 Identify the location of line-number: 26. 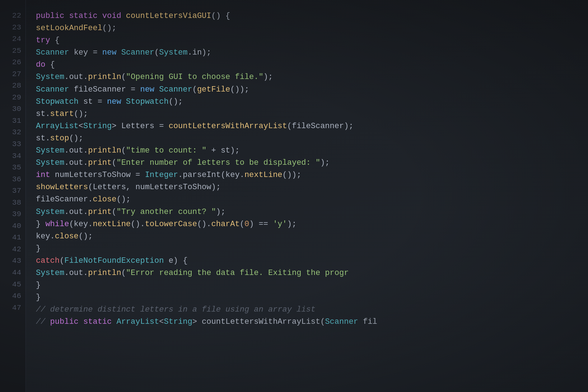
(14, 62).